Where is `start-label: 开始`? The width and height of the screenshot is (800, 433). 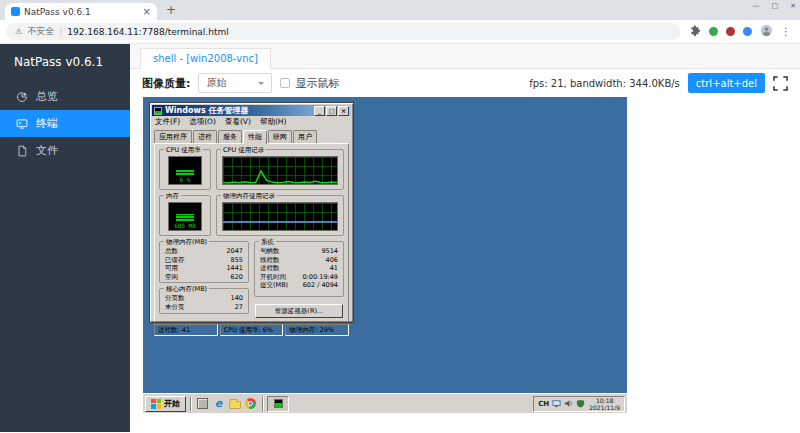 start-label: 开始 is located at coordinates (172, 404).